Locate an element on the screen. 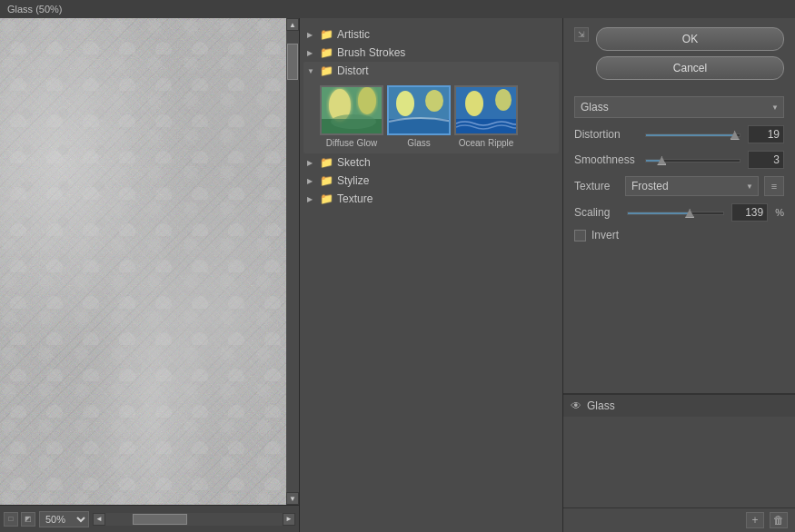 Image resolution: width=795 pixels, height=532 pixels. scaling-value is located at coordinates (750, 212).